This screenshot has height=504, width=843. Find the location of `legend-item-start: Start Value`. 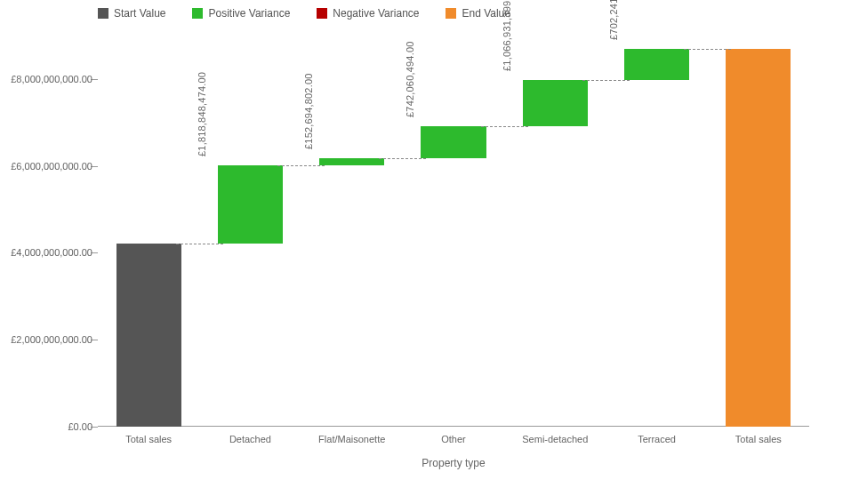

legend-item-start: Start Value is located at coordinates (132, 13).